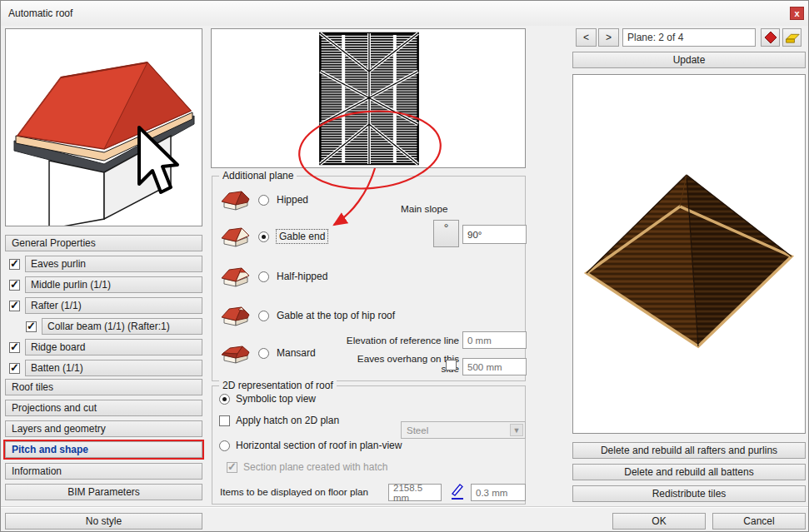 The width and height of the screenshot is (809, 532). Describe the element at coordinates (689, 60) in the screenshot. I see `update-button: Update` at that location.